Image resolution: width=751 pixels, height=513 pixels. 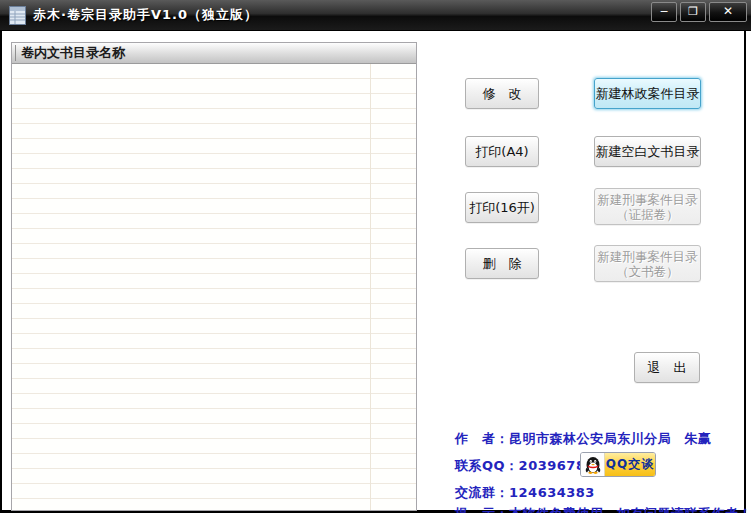 What do you see at coordinates (482, 492) in the screenshot?
I see `group-label: 交流群：` at bounding box center [482, 492].